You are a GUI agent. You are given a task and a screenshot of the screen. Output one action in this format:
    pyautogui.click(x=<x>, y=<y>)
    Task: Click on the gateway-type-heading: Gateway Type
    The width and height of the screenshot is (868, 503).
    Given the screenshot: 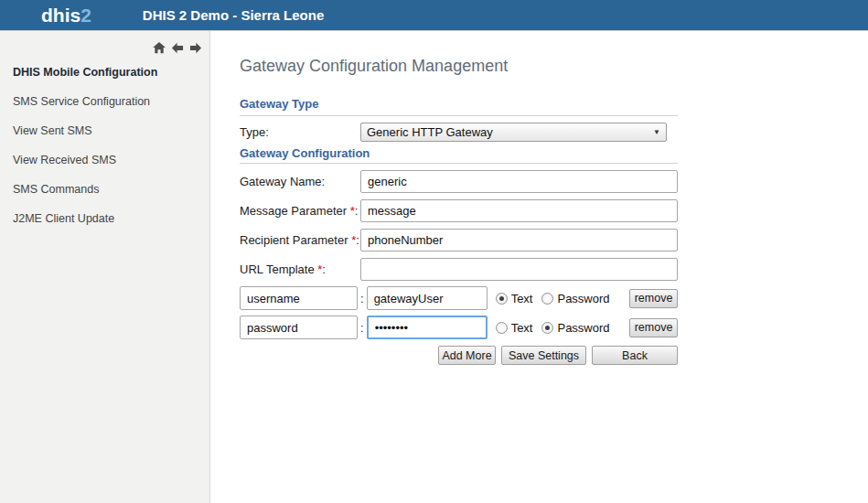 What is the action you would take?
    pyautogui.click(x=459, y=107)
    